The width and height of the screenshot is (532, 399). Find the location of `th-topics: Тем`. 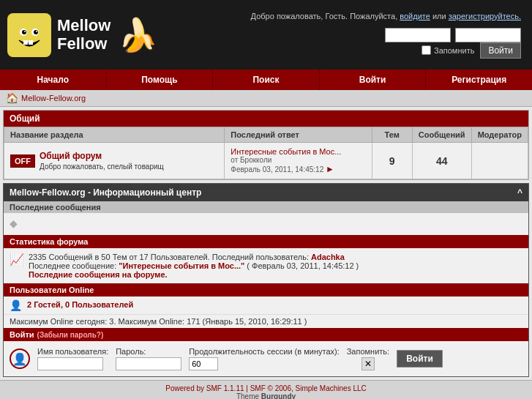

th-topics: Тем is located at coordinates (392, 135).